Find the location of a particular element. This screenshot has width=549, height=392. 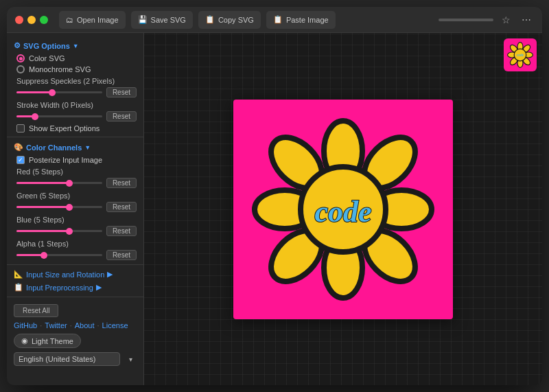

green-label: Green (5 Steps) is located at coordinates (75, 195).